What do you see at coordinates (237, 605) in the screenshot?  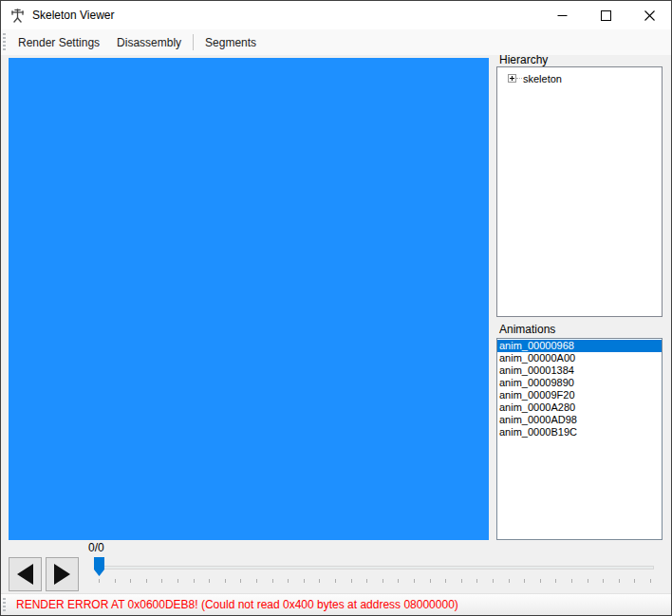 I see `error-message: RENDER ERROR AT 0x0600DEB8! (Could not r…` at bounding box center [237, 605].